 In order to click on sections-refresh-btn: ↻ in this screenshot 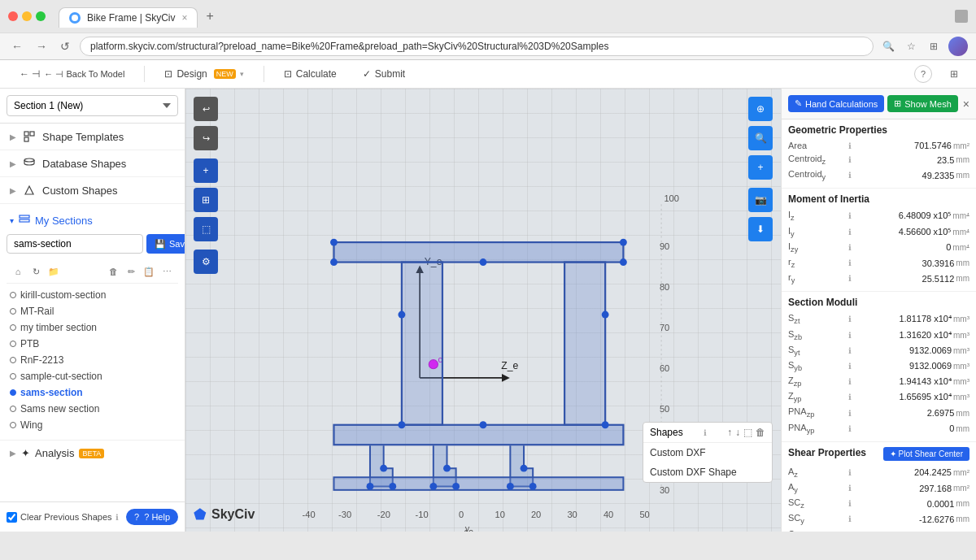, I will do `click(36, 271)`.